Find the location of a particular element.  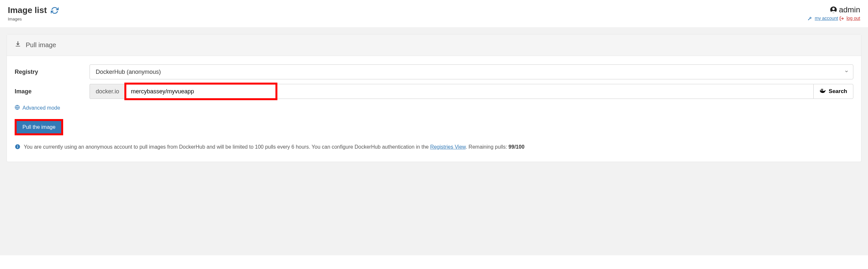

globe-icon is located at coordinates (17, 108).